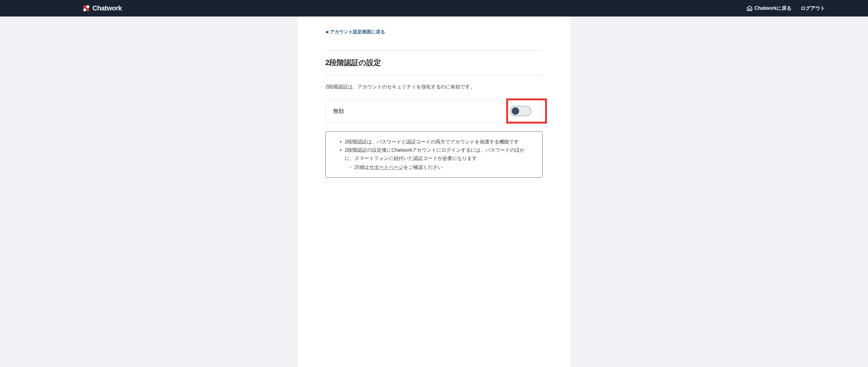 This screenshot has height=367, width=868. What do you see at coordinates (437, 159) in the screenshot?
I see `info-item-2: 2段階認証の設定後にChatworkアカウントにログインするには、パスワードのほ…` at bounding box center [437, 159].